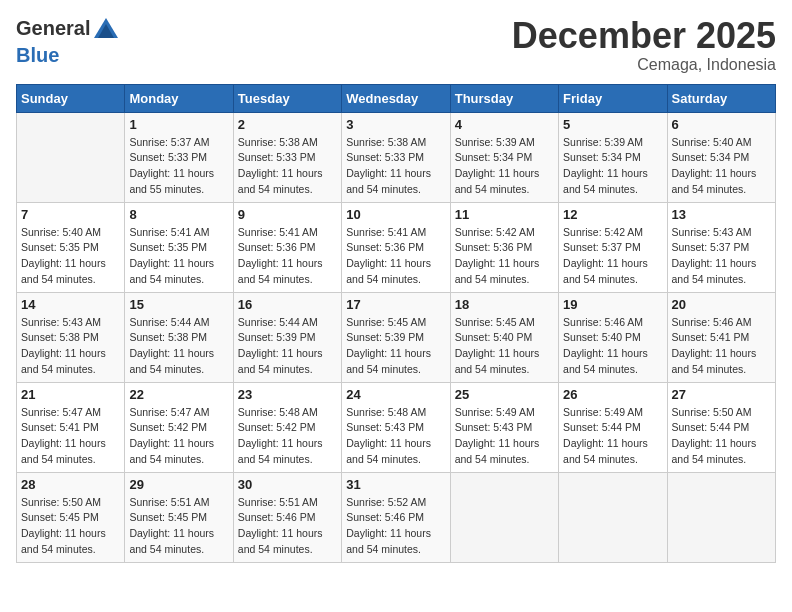 The height and width of the screenshot is (612, 792). I want to click on calendar-cell: 5Sunrise: 5:39 AMSunset: 5:34 PMDaylight…, so click(613, 157).